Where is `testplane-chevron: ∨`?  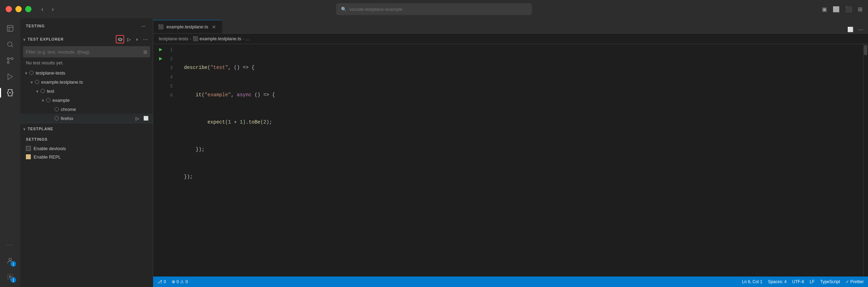
testplane-chevron: ∨ is located at coordinates (24, 129).